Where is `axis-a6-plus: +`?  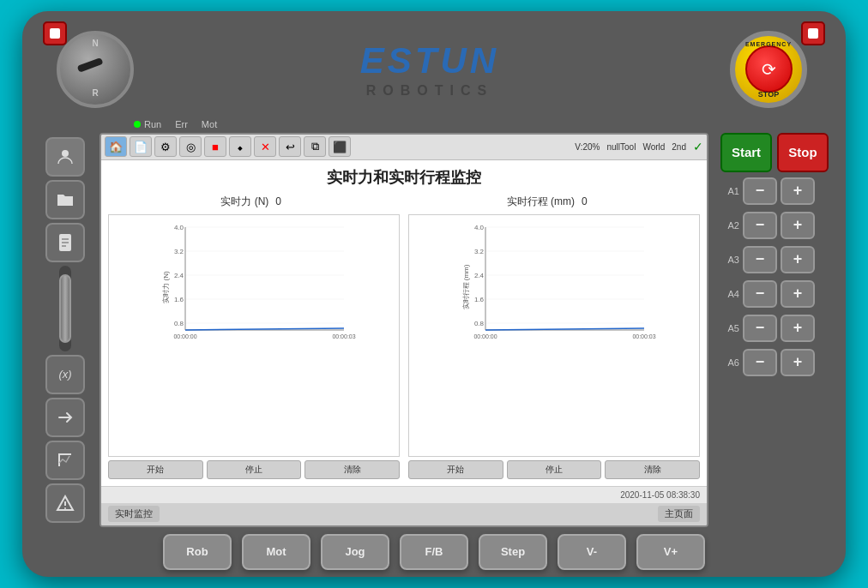
axis-a6-plus: + is located at coordinates (798, 363).